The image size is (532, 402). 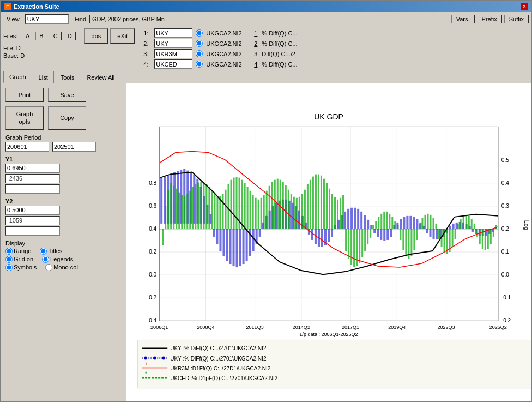 What do you see at coordinates (256, 54) in the screenshot?
I see `series-idx-3: 3` at bounding box center [256, 54].